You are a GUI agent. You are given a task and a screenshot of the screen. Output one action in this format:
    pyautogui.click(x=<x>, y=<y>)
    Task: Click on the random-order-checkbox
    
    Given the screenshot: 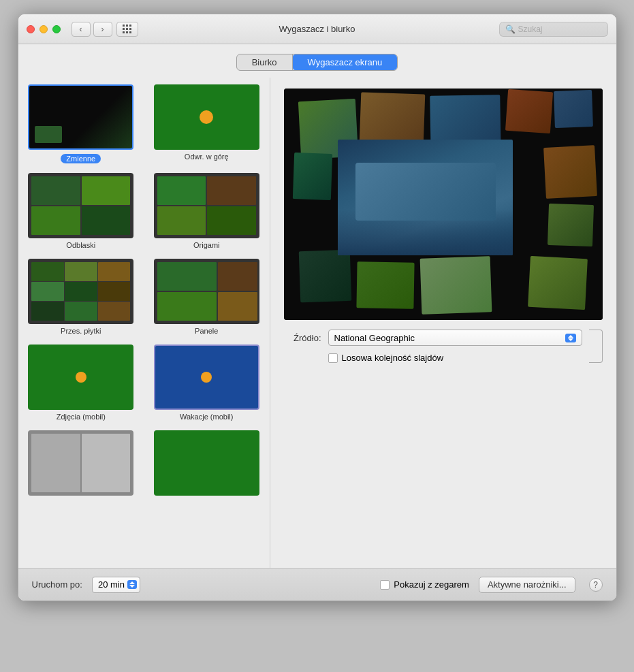 What is the action you would take?
    pyautogui.click(x=333, y=358)
    